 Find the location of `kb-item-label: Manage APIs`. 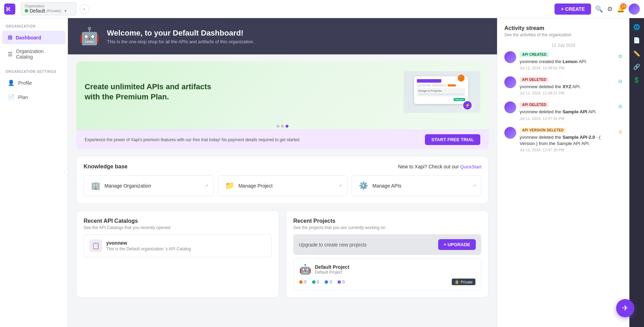

kb-item-label: Manage APIs is located at coordinates (387, 186).